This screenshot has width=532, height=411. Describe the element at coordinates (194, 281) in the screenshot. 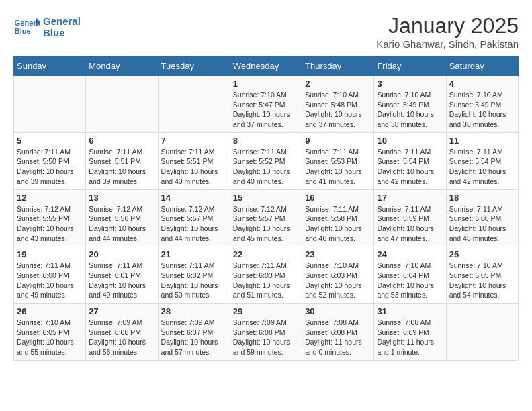

I see `day-info: Sunrise: 7:11 AM Sunset: 6:02 PM Dayligh…` at that location.